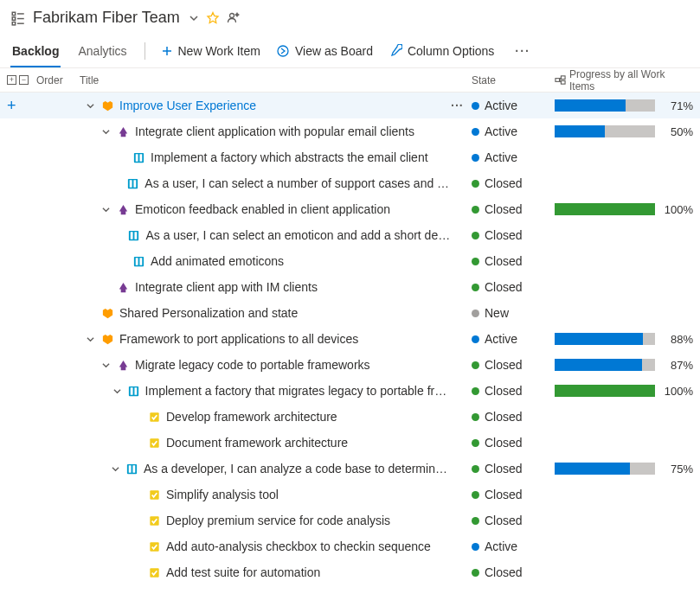  What do you see at coordinates (677, 365) in the screenshot?
I see `progress-percent: 87%` at bounding box center [677, 365].